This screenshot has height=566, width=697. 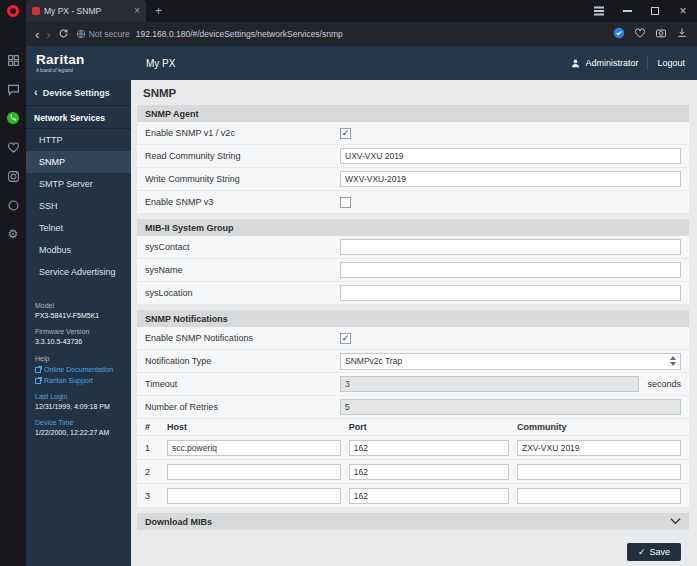 I want to click on sidebar-item-snmp: SNMP, so click(x=78, y=162).